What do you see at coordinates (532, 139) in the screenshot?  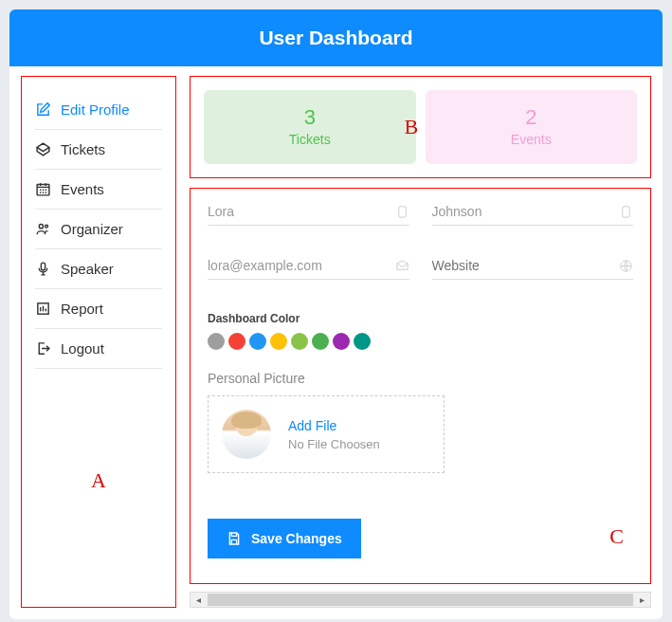 I see `stat-events-label: Events` at bounding box center [532, 139].